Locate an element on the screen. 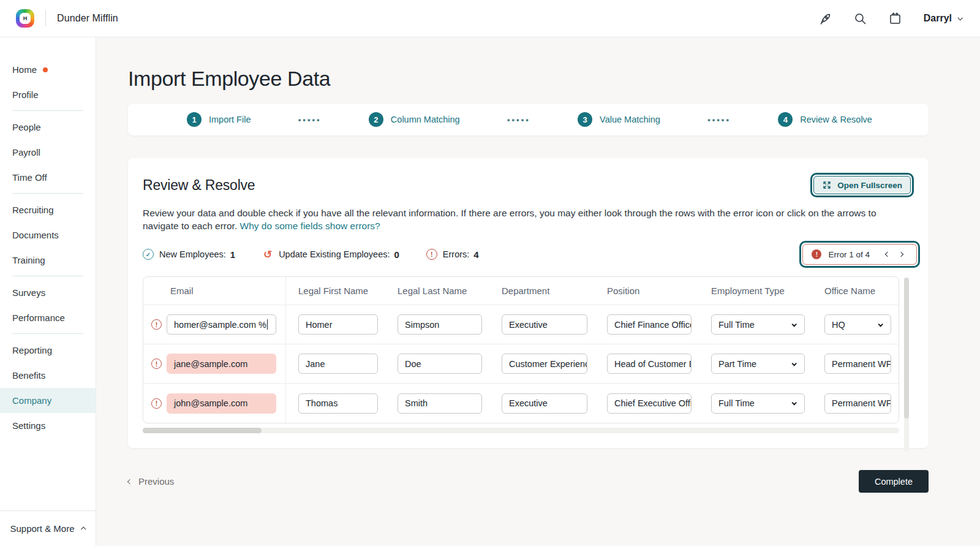  error-nav-focus-ring: ! Error 1 of 4 is located at coordinates (860, 254).